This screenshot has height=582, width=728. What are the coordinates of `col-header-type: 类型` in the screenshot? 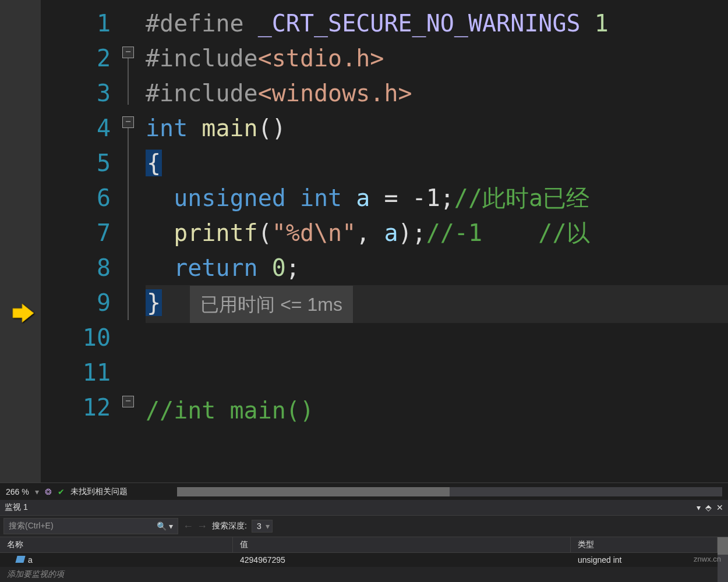 It's located at (644, 545).